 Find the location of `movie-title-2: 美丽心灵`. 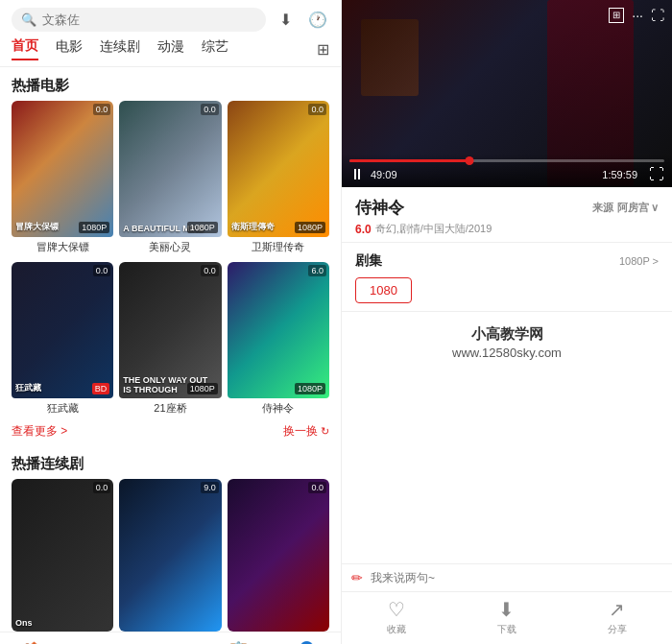

movie-title-2: 美丽心灵 is located at coordinates (170, 247).